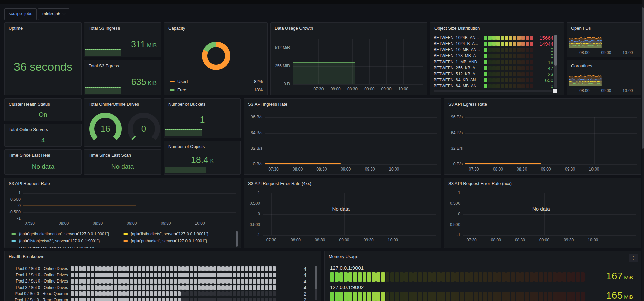 This screenshot has width=644, height=301. What do you see at coordinates (349, 27) in the screenshot?
I see `panel-title: Data Usage Growth` at bounding box center [349, 27].